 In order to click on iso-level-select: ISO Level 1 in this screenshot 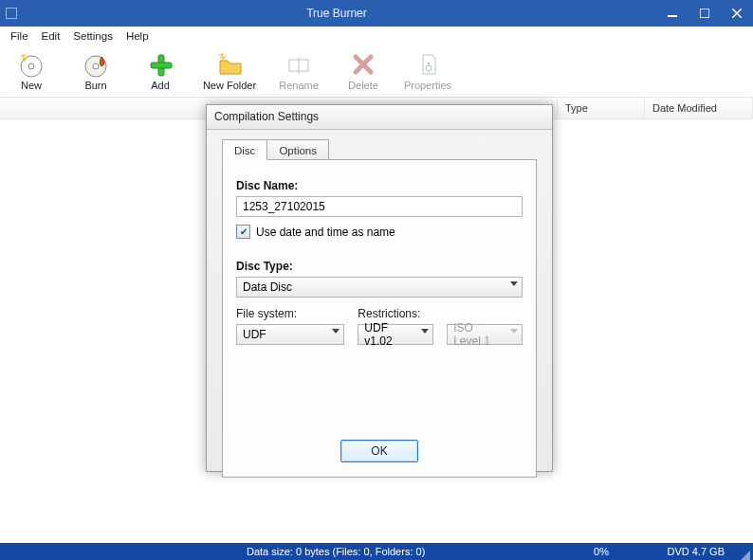, I will do `click(485, 334)`.